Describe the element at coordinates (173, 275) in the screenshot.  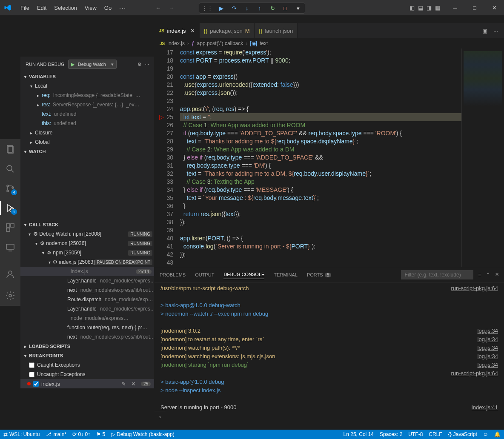
I see `tab-problems: PROBLEMS` at that location.